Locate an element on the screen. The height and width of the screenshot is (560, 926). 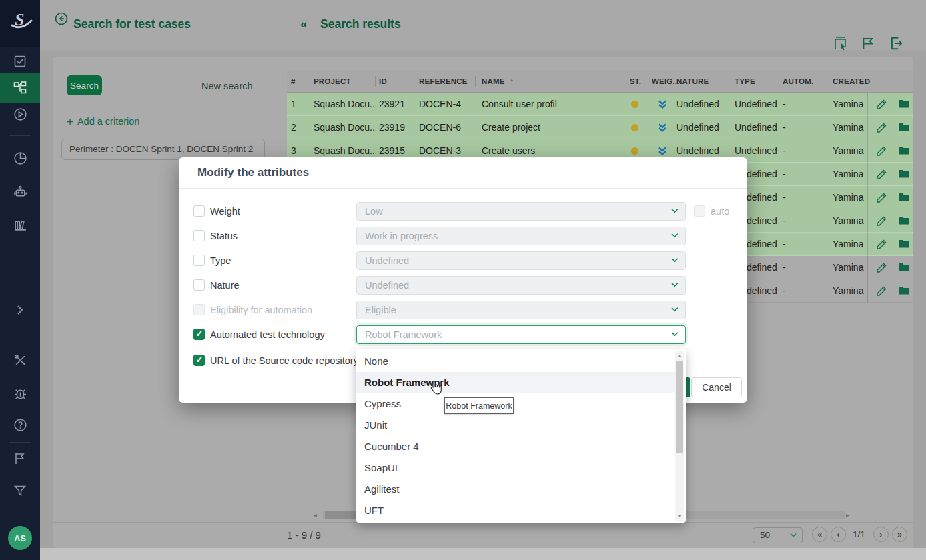
nature-checkbox is located at coordinates (199, 285).